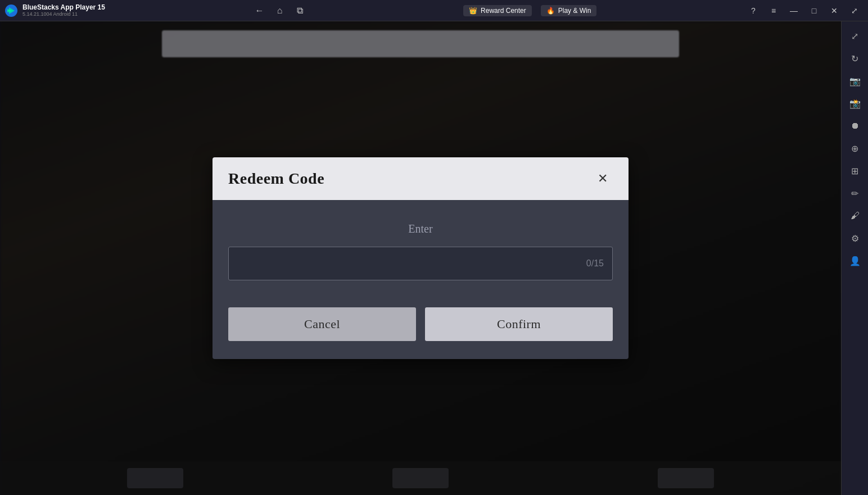  I want to click on modal-close-button: ✕, so click(603, 179).